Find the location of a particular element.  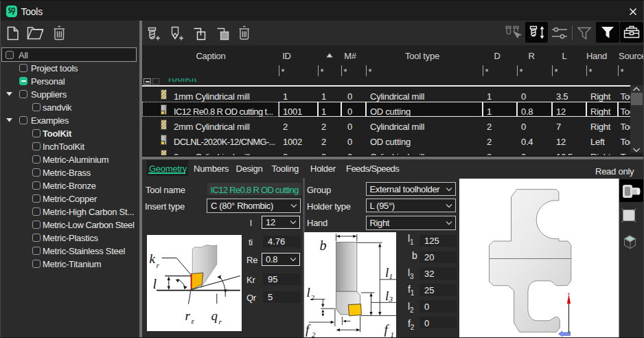

svg-text: 2 is located at coordinates (313, 297).